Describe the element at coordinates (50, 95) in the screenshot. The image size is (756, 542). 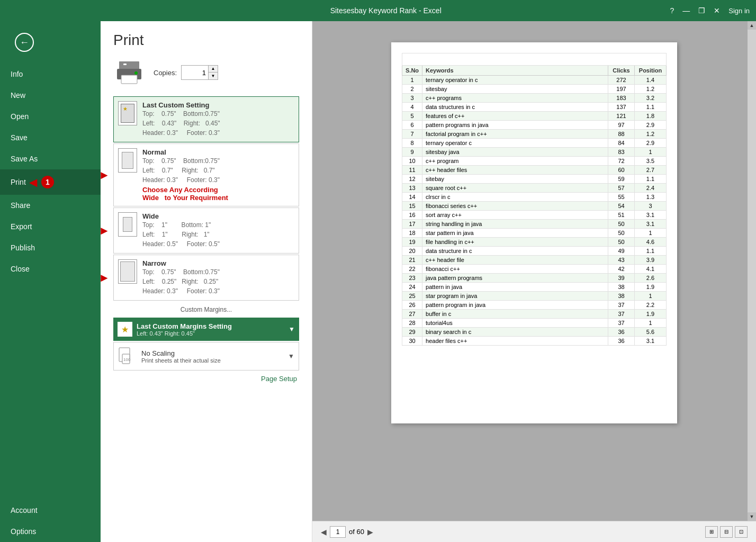
I see `sidebar-item-new: New` at that location.